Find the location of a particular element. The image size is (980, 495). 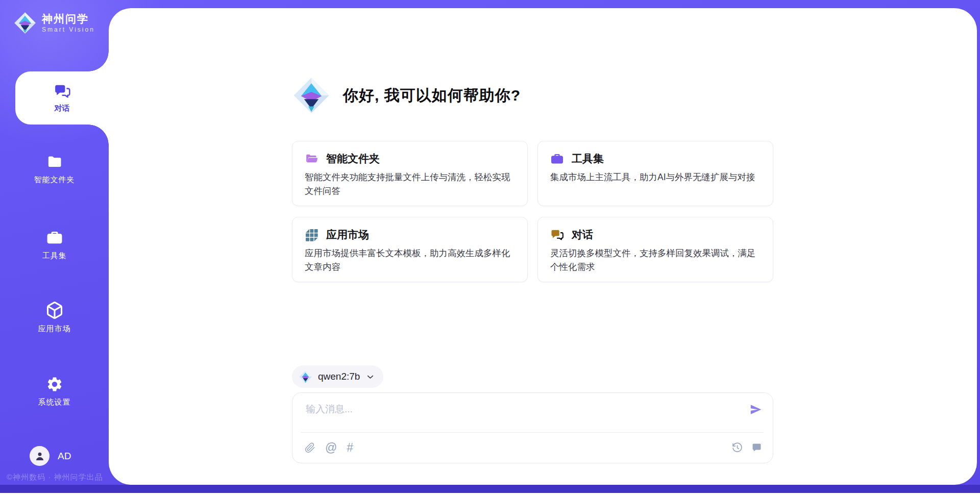

history-icon is located at coordinates (737, 448).